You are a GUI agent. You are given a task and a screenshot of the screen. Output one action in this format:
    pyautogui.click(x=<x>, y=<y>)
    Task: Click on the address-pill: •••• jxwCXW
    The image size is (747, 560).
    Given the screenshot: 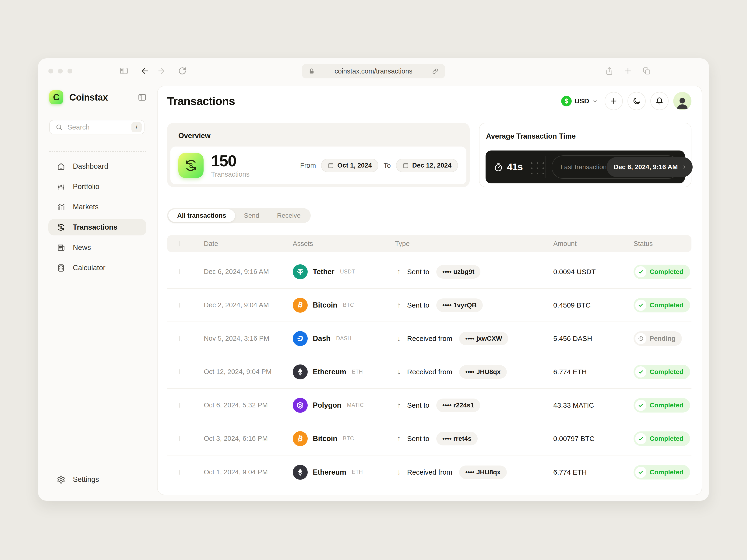 What is the action you would take?
    pyautogui.click(x=484, y=339)
    